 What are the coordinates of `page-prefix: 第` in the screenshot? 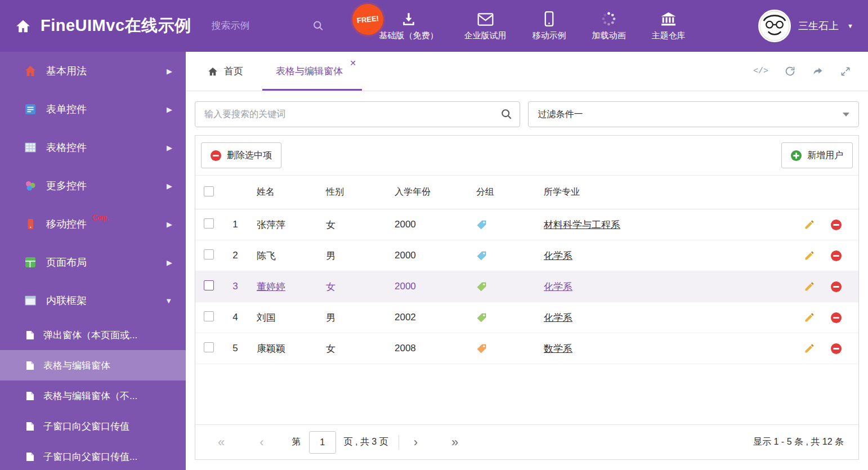 It's located at (297, 442).